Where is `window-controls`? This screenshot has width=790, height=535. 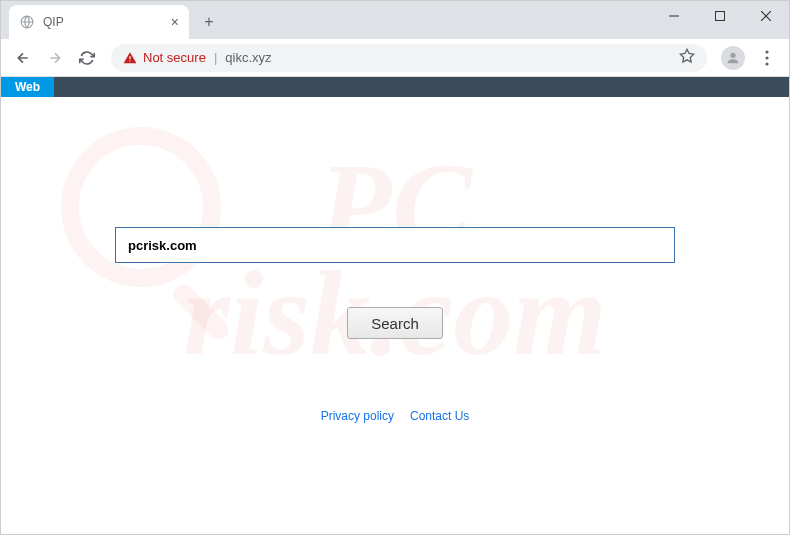 window-controls is located at coordinates (720, 16).